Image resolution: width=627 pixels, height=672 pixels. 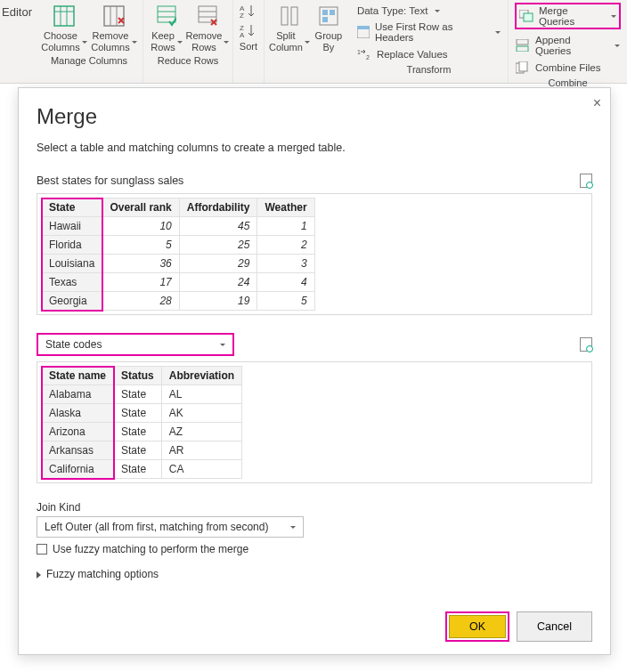 What do you see at coordinates (208, 28) in the screenshot?
I see `remove-rows-button: Remove Rows` at bounding box center [208, 28].